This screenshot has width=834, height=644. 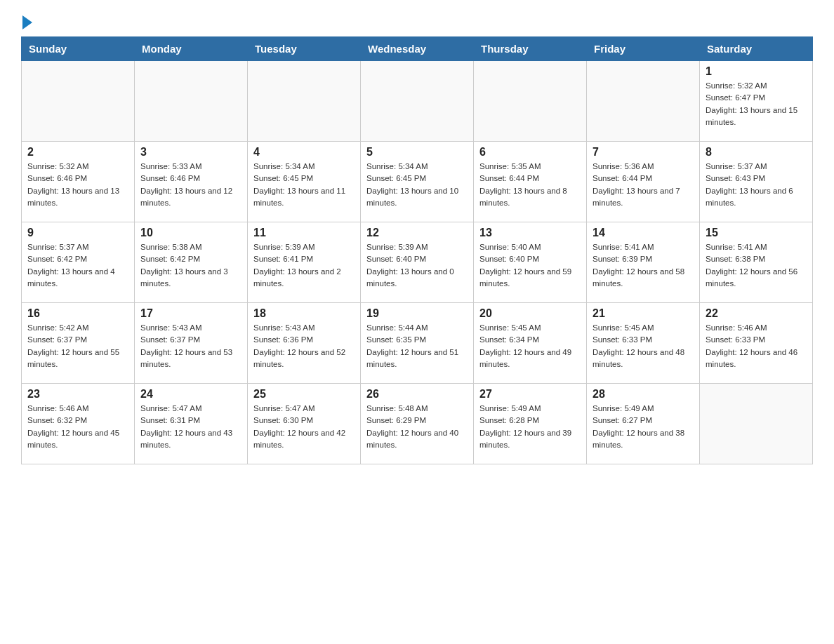 What do you see at coordinates (79, 262) in the screenshot?
I see `calendar-cell: 9Sunrise: 5:37 AMSunset: 6:42 PMDaylight…` at bounding box center [79, 262].